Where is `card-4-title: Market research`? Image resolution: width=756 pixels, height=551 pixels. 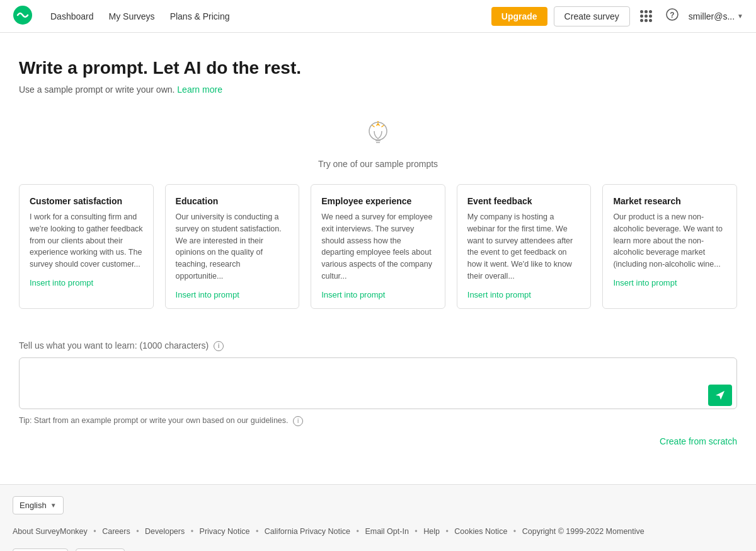 card-4-title: Market research is located at coordinates (670, 201).